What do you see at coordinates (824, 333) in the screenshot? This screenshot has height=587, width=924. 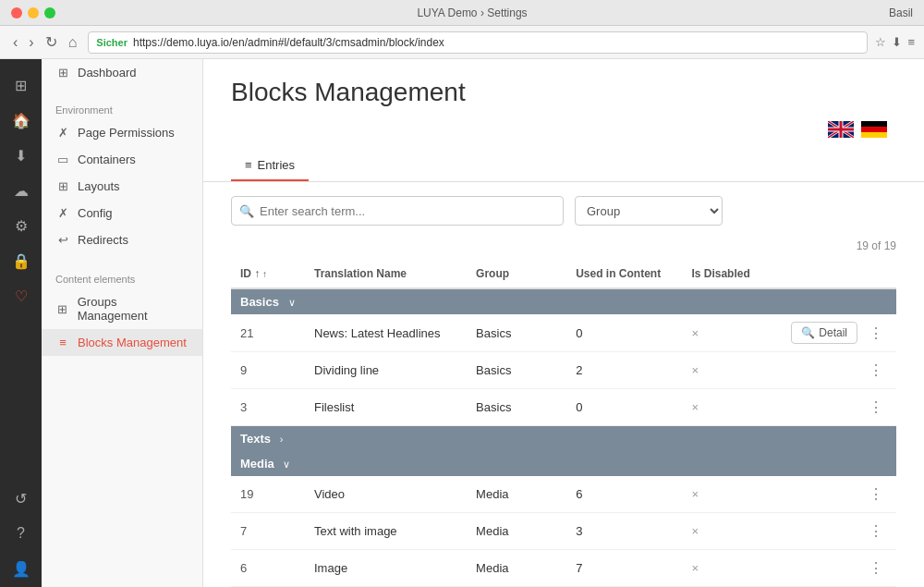 I see `detail-button: 🔍 Detail` at bounding box center [824, 333].